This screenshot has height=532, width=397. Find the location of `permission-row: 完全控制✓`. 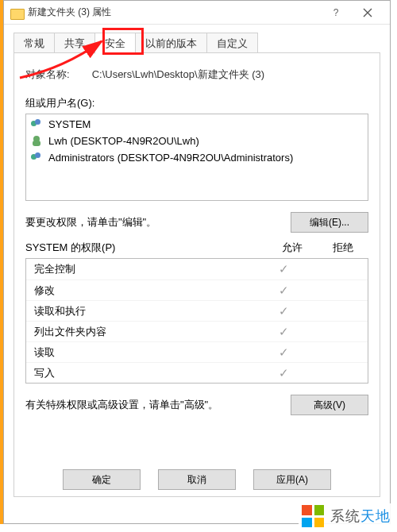

permission-row: 完全控制✓ is located at coordinates (197, 269).